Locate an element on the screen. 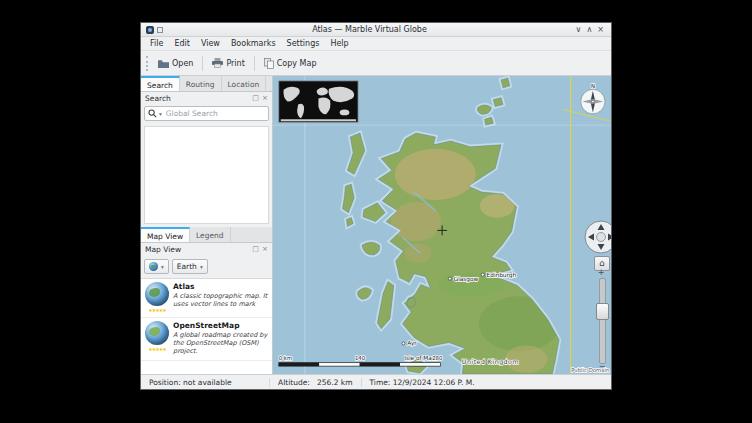 Image resolution: width=752 pixels, height=423 pixels. compass-north-label: N is located at coordinates (593, 86).